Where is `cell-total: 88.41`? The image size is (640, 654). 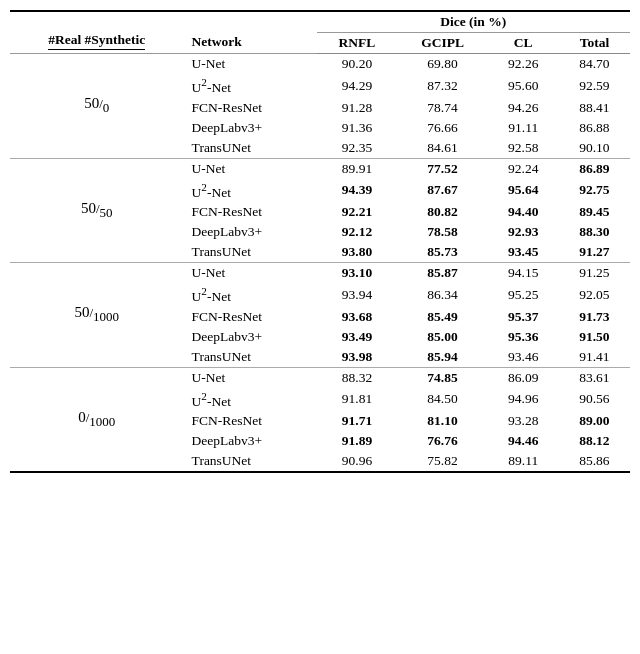 cell-total: 88.41 is located at coordinates (594, 108).